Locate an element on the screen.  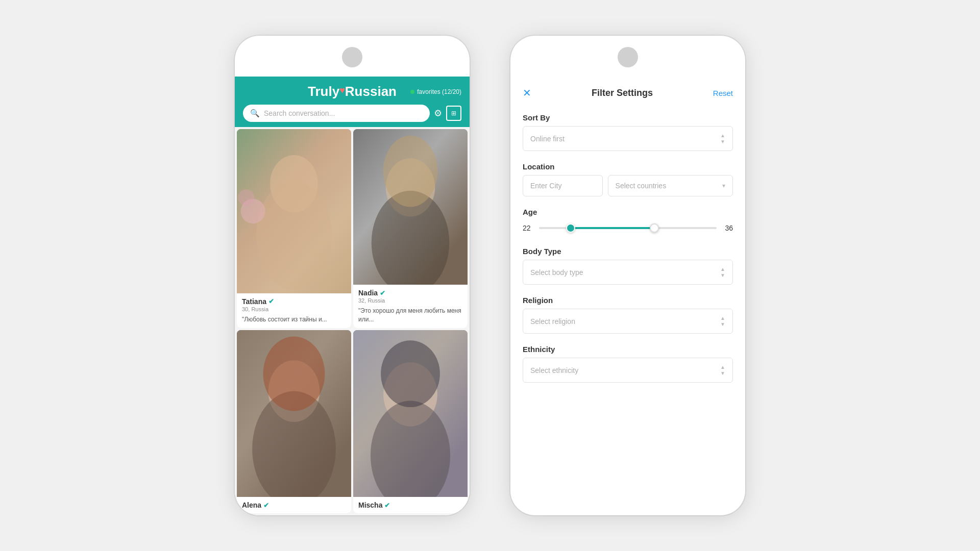
profile-image-alena is located at coordinates (294, 413).